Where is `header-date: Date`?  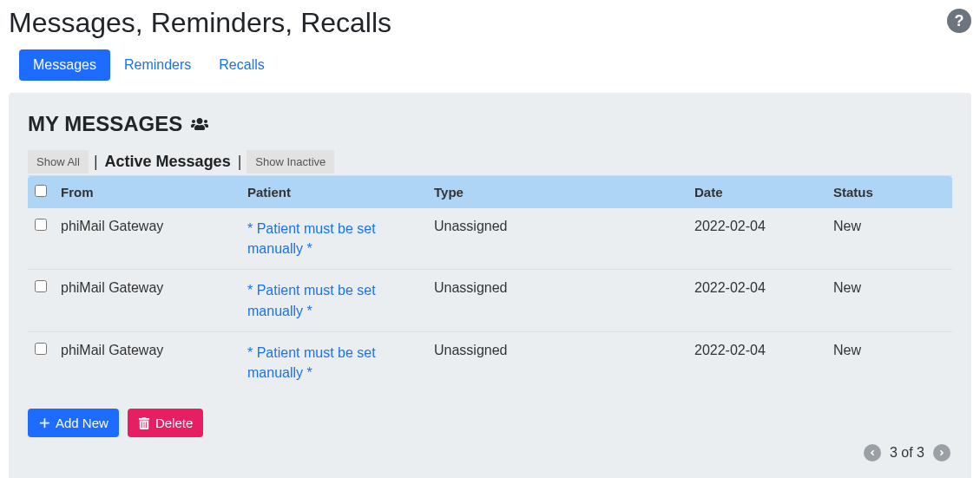 header-date: Date is located at coordinates (757, 193).